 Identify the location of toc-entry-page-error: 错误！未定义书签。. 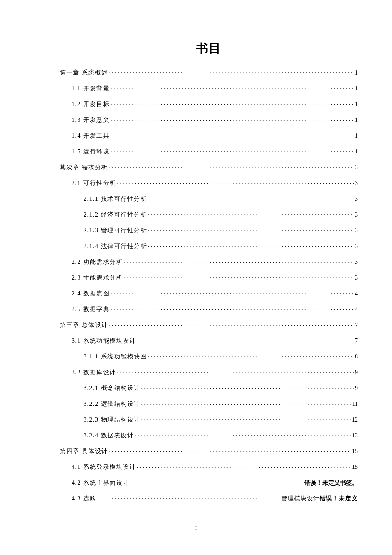
(331, 483).